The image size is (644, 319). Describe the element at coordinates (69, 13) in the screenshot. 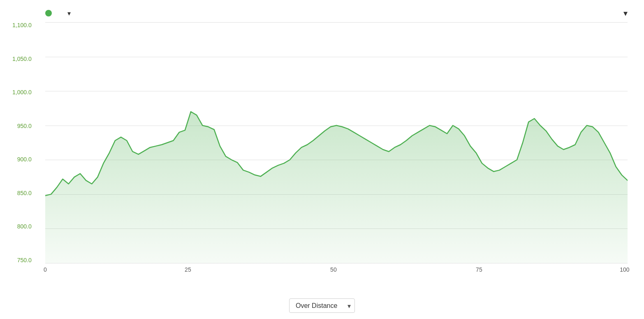

I see `max-avg-icon: ▾` at that location.